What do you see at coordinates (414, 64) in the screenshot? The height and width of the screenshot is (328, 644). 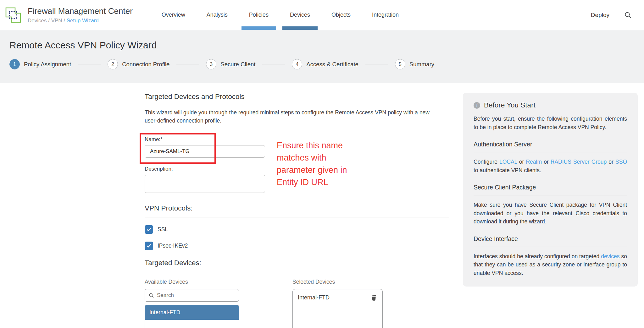 I see `step-summary: 5 Summary` at bounding box center [414, 64].